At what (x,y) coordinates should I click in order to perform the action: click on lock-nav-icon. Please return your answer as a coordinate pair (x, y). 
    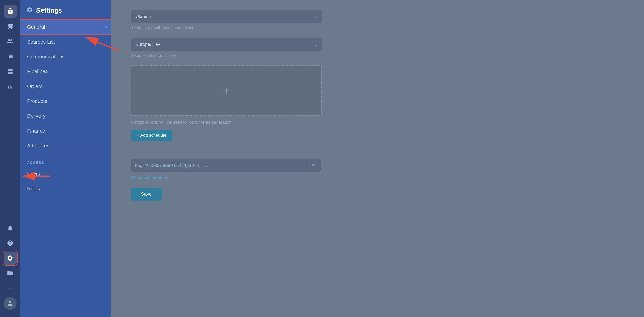
    Looking at the image, I should click on (10, 11).